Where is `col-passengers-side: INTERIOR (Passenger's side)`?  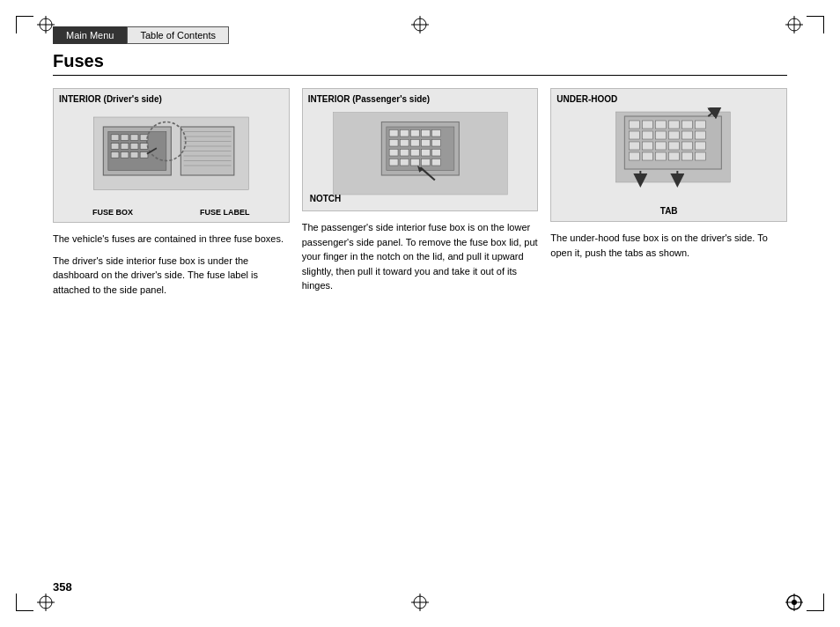 col-passengers-side: INTERIOR (Passenger's side) is located at coordinates (426, 195).